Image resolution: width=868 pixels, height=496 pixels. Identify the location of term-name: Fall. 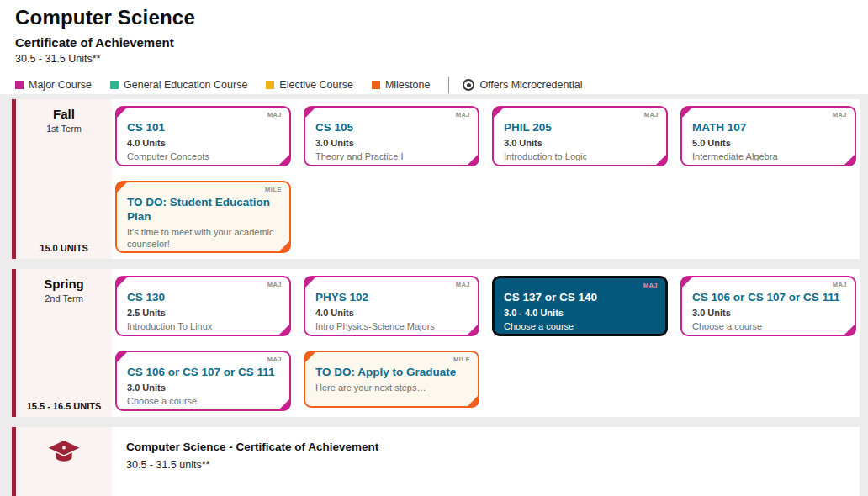
(64, 114).